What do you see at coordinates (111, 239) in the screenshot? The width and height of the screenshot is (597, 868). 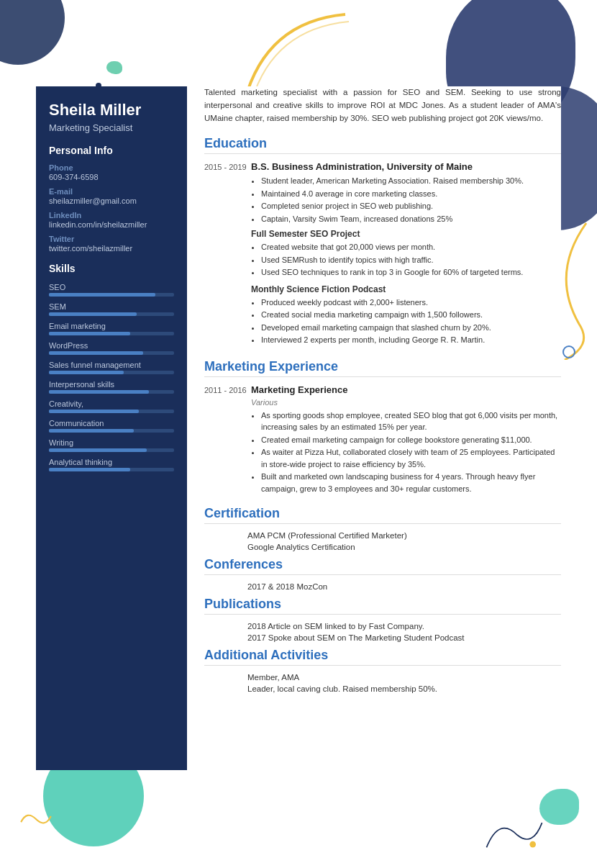 I see `twitter-label: Twitter` at bounding box center [111, 239].